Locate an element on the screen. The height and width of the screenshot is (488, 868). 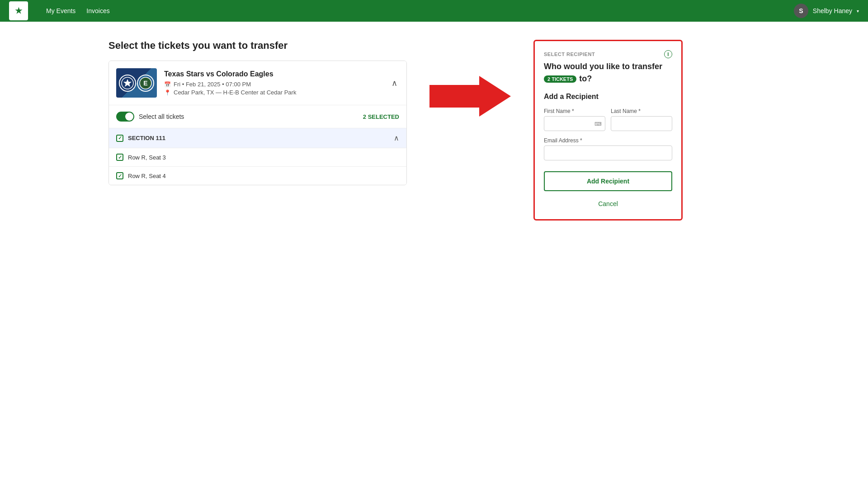
email-label: Email Address * is located at coordinates (608, 141).